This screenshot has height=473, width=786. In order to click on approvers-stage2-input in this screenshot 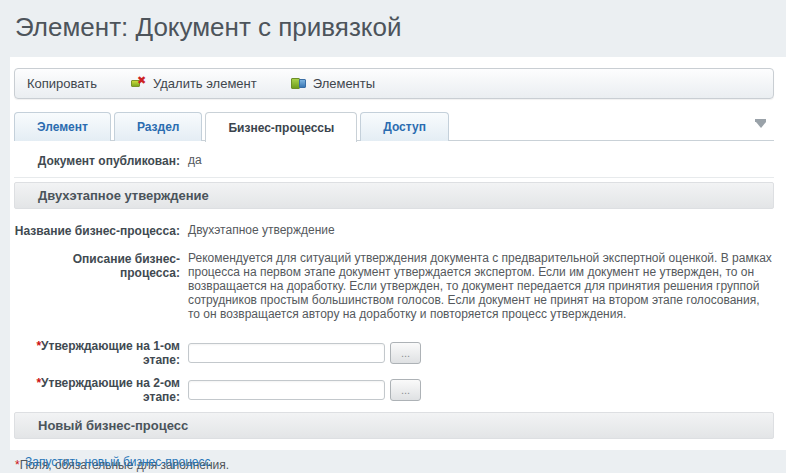, I will do `click(286, 390)`.